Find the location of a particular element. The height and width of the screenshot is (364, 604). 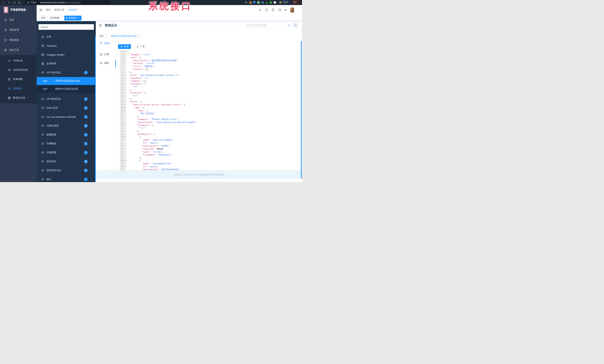

sidebar-subitem-0: 代码生成 is located at coordinates (18, 61).